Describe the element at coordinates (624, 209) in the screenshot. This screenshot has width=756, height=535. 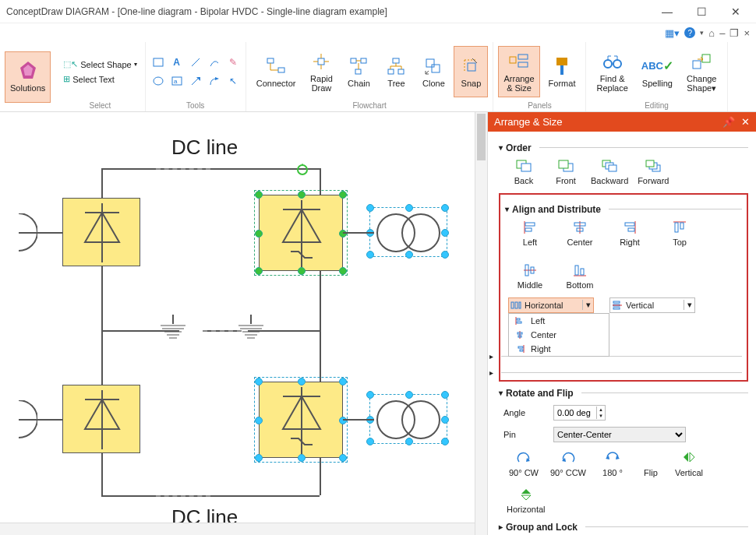
I see `align-dist-section-header: Align and Distribute` at that location.